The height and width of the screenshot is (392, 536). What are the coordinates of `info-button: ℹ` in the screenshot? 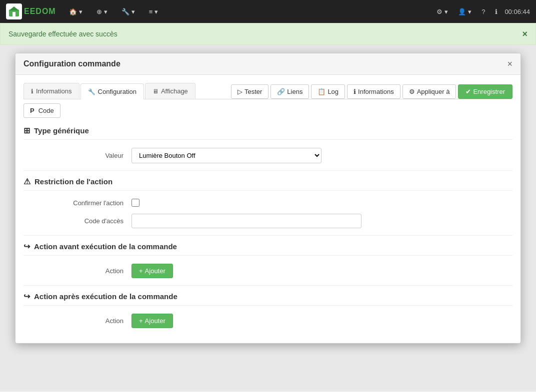 It's located at (496, 12).